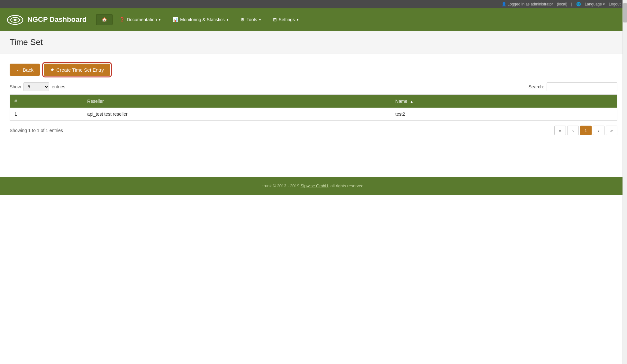  Describe the element at coordinates (59, 87) in the screenshot. I see `entries-label: entries` at that location.